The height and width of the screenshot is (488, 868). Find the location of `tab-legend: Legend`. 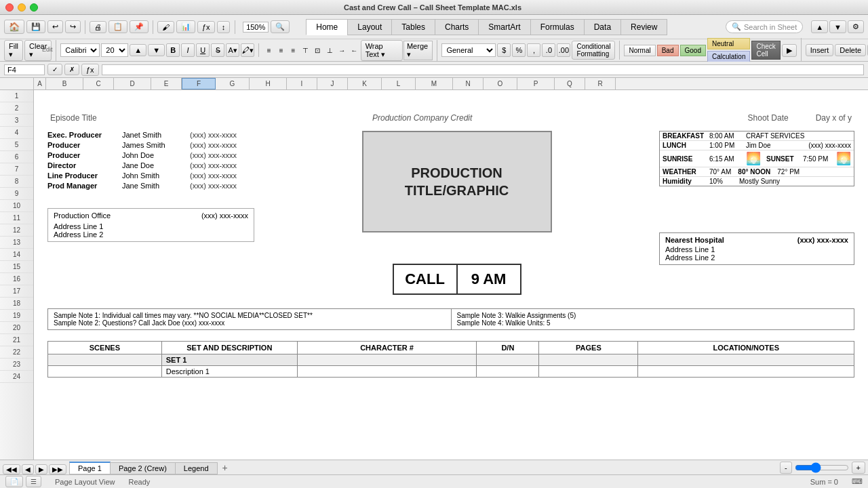

tab-legend: Legend is located at coordinates (197, 468).